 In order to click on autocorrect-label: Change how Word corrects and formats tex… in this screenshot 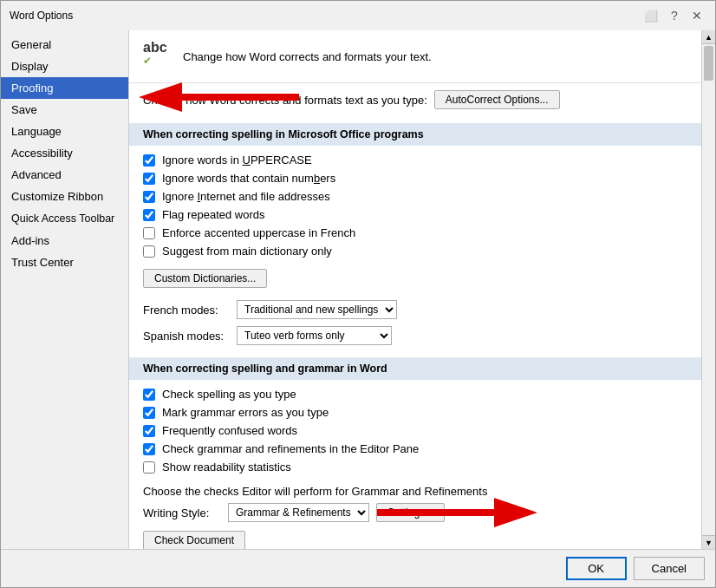, I will do `click(285, 101)`.